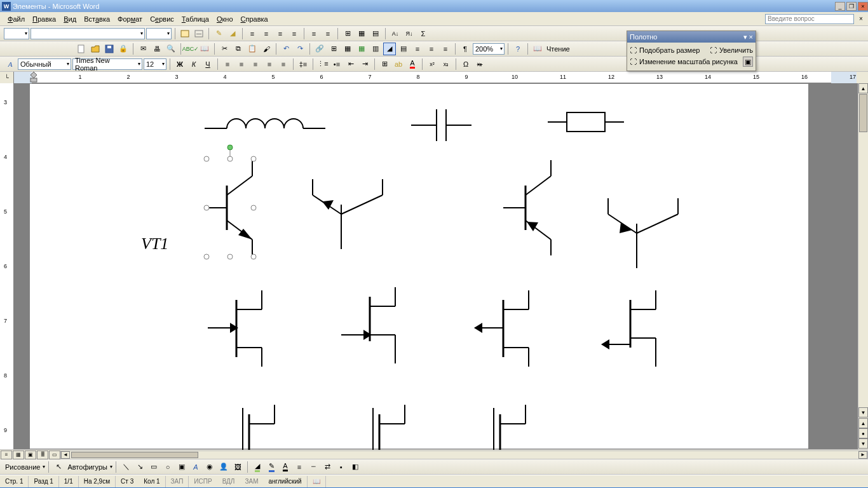 The width and height of the screenshot is (868, 488). What do you see at coordinates (409, 34) in the screenshot?
I see `sort-za-icon: Я↓` at bounding box center [409, 34].